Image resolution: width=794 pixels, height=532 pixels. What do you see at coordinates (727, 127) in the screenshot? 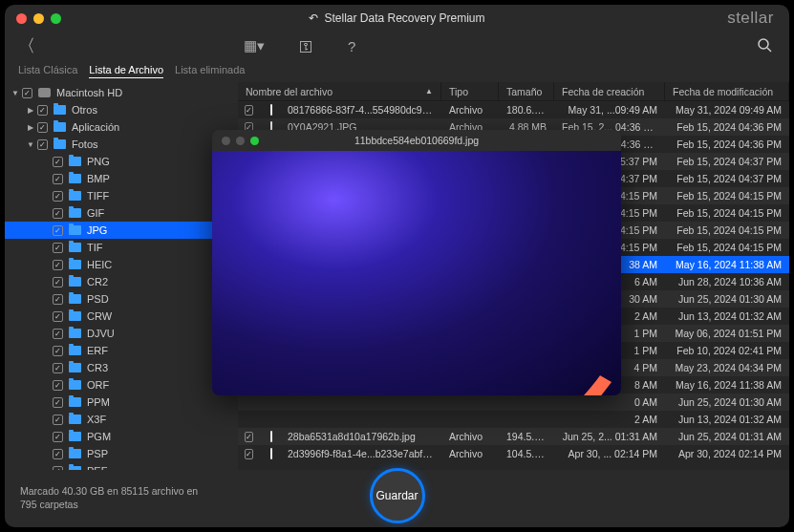
I see `file-modified: Feb 15, 2024 04:36 PM` at bounding box center [727, 127].